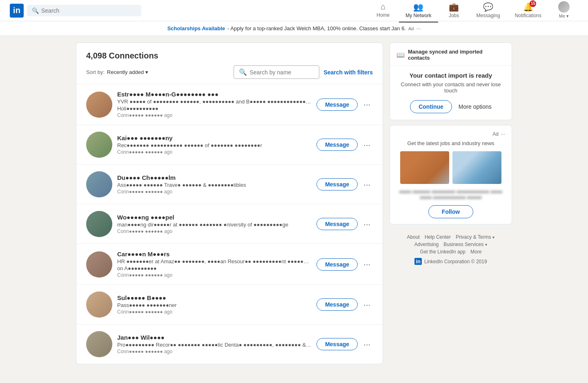 The width and height of the screenshot is (588, 383). Describe the element at coordinates (451, 212) in the screenshot. I see `follow-button: Follow` at that location.